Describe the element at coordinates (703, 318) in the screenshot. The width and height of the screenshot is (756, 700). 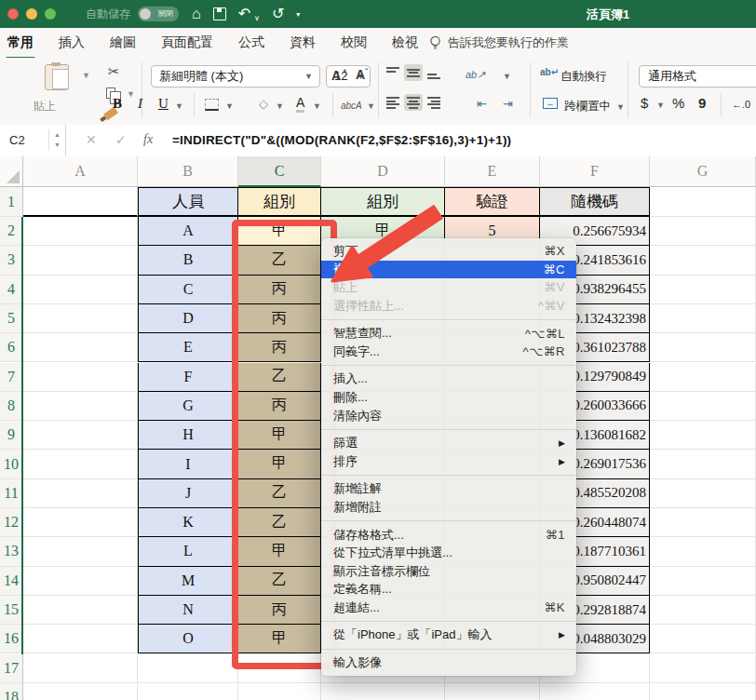
I see `cell-G5` at that location.